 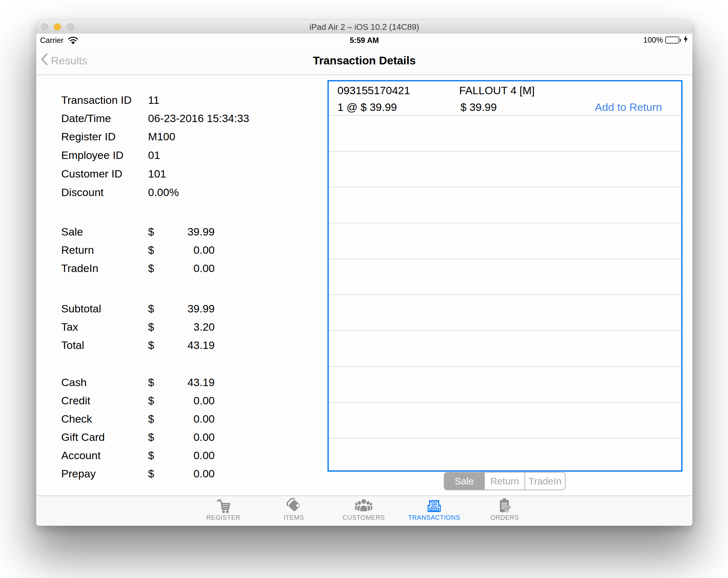 I want to click on tab-label: REGISTER, so click(x=224, y=518).